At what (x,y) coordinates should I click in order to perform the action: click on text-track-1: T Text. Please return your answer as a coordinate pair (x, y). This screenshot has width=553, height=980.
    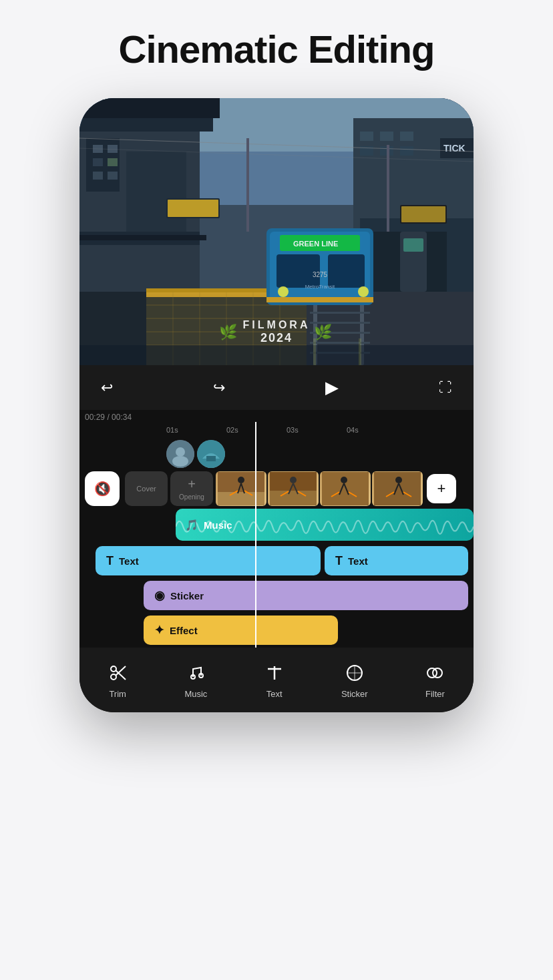
    Looking at the image, I should click on (208, 561).